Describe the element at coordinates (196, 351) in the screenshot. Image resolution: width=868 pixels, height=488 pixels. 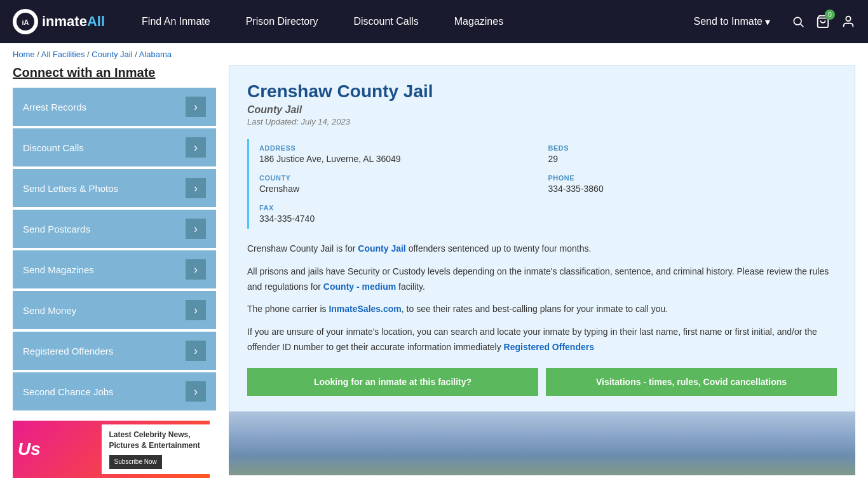
I see `arrow-icon-6: ›` at that location.